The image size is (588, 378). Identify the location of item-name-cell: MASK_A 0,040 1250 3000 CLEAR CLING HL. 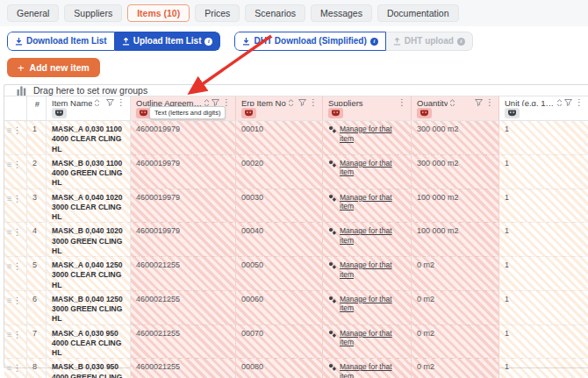
(89, 274).